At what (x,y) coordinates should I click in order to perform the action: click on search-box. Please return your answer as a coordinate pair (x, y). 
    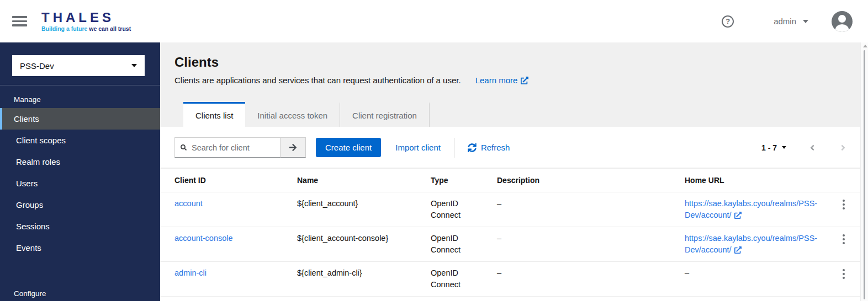
    Looking at the image, I should click on (227, 148).